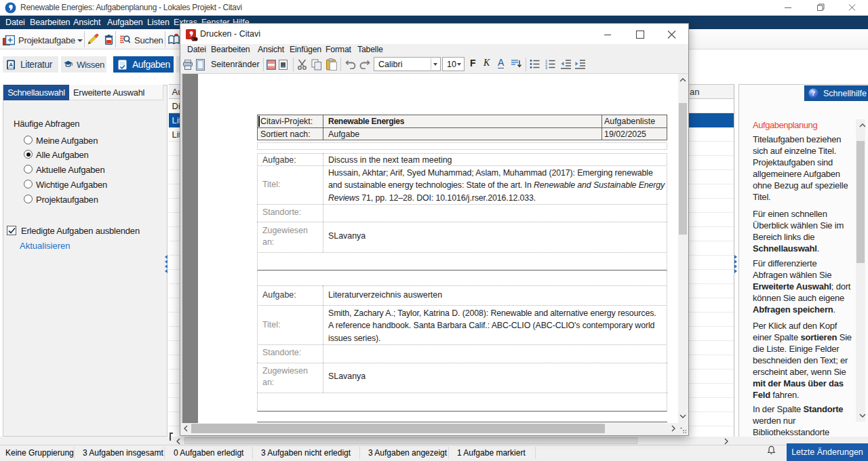  I want to click on svg-text: 3, so click(547, 68).